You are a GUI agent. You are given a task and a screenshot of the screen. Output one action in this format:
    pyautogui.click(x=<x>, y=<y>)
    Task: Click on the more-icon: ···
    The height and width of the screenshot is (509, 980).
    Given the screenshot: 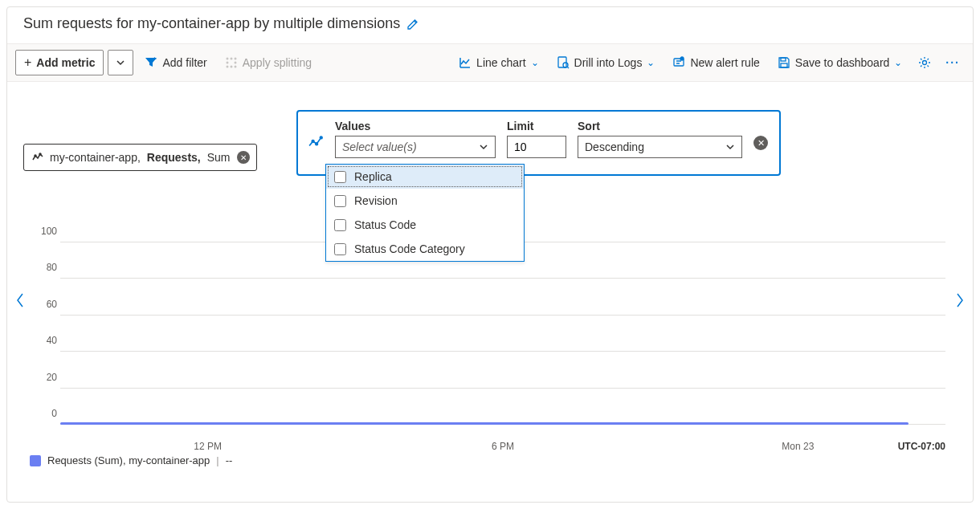 What is the action you would take?
    pyautogui.click(x=953, y=63)
    